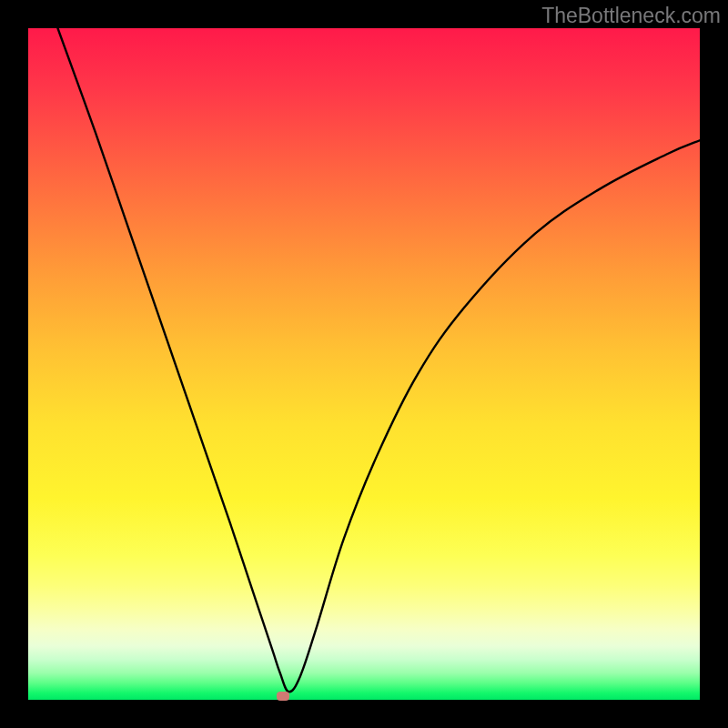  Describe the element at coordinates (632, 16) in the screenshot. I see `watermark-text: TheBottleneck.com` at that location.